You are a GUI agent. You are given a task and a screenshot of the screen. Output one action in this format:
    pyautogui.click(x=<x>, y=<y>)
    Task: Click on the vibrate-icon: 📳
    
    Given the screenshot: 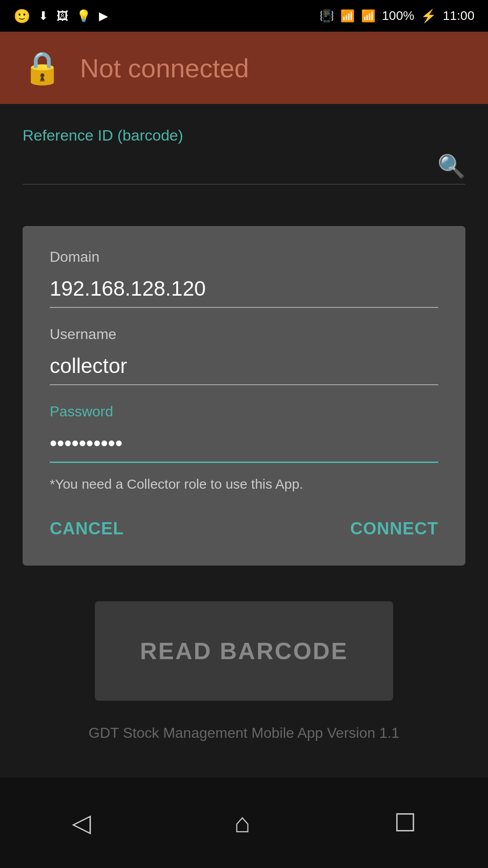 What is the action you would take?
    pyautogui.click(x=327, y=16)
    